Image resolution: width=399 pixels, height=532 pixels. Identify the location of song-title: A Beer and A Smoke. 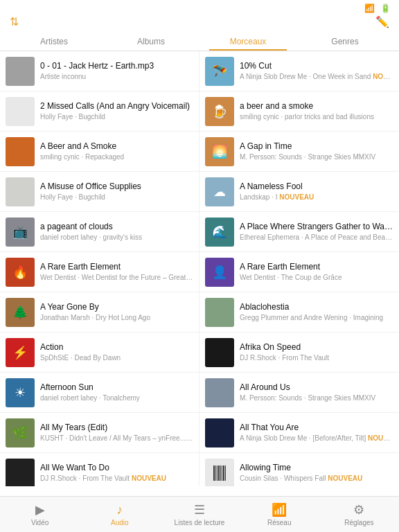
(116, 147).